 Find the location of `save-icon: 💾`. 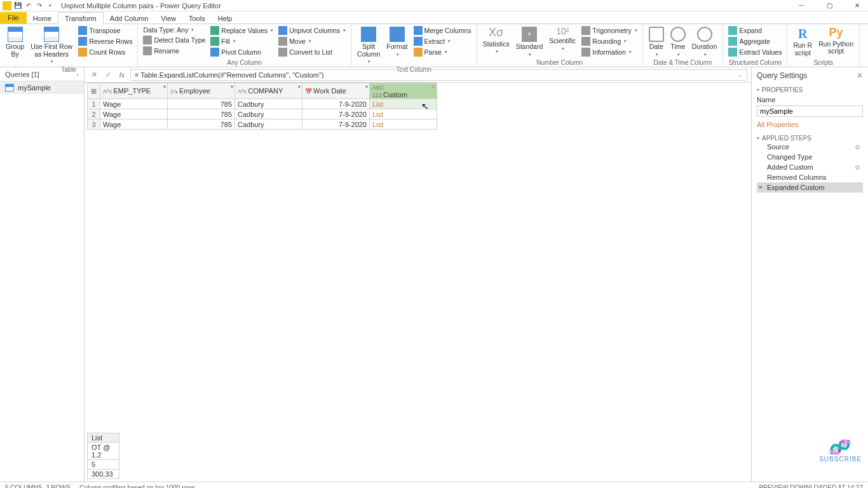

save-icon: 💾 is located at coordinates (18, 6).